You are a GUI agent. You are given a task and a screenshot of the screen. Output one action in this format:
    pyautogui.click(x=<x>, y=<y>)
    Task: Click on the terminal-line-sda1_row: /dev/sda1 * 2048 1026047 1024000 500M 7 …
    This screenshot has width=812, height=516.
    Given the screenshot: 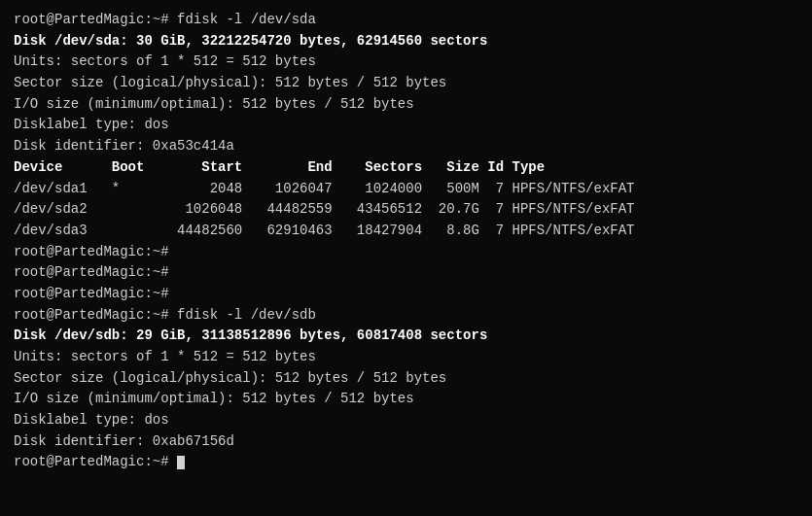 What is the action you would take?
    pyautogui.click(x=406, y=189)
    